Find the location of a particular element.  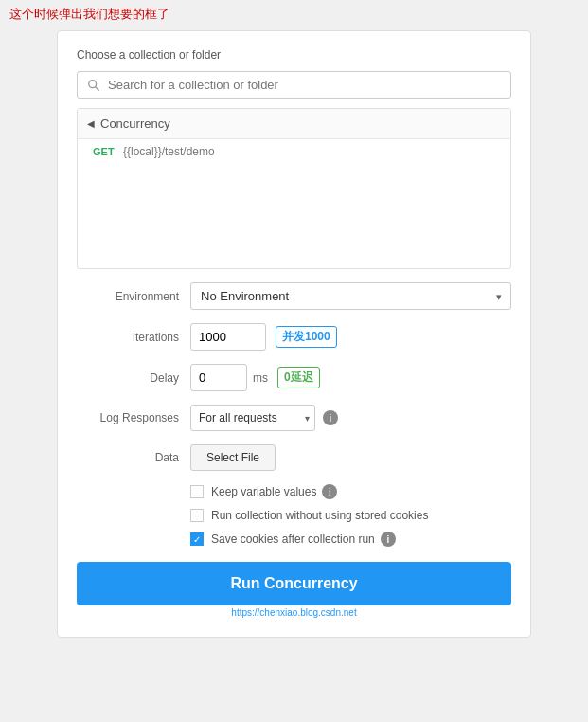

save-cookies-checkbox is located at coordinates (197, 539).